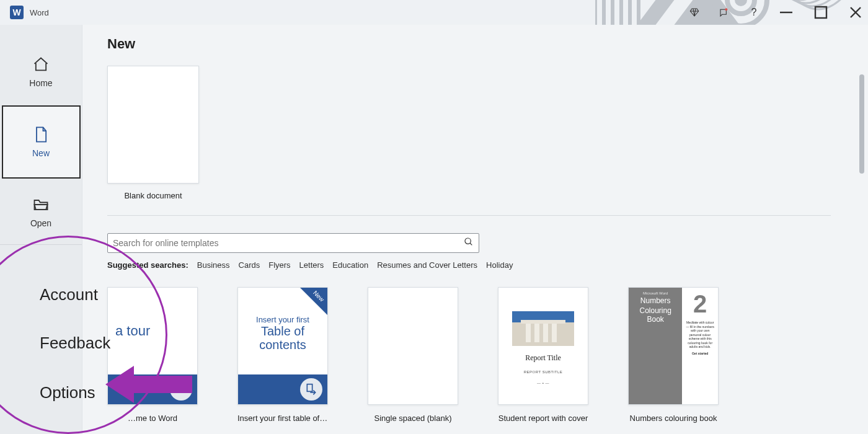  What do you see at coordinates (283, 345) in the screenshot?
I see `thumb-text: contents` at bounding box center [283, 345].